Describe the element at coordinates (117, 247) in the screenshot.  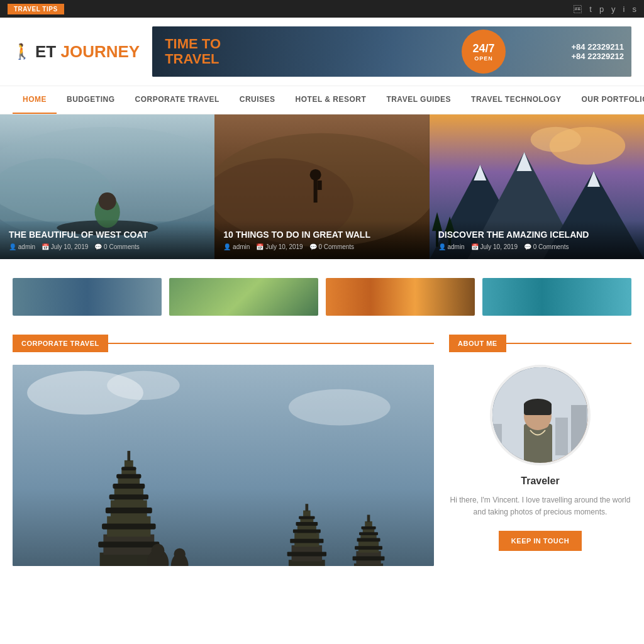
I see `hero-comments-1: 💬 0 Comments` at that location.